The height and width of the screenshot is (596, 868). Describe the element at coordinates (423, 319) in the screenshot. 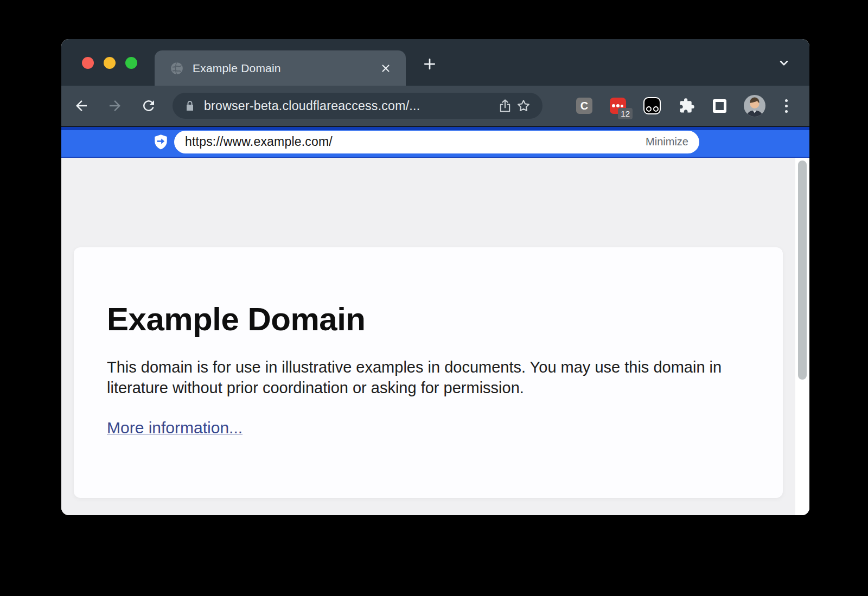

I see `page-title: Example Domain` at that location.